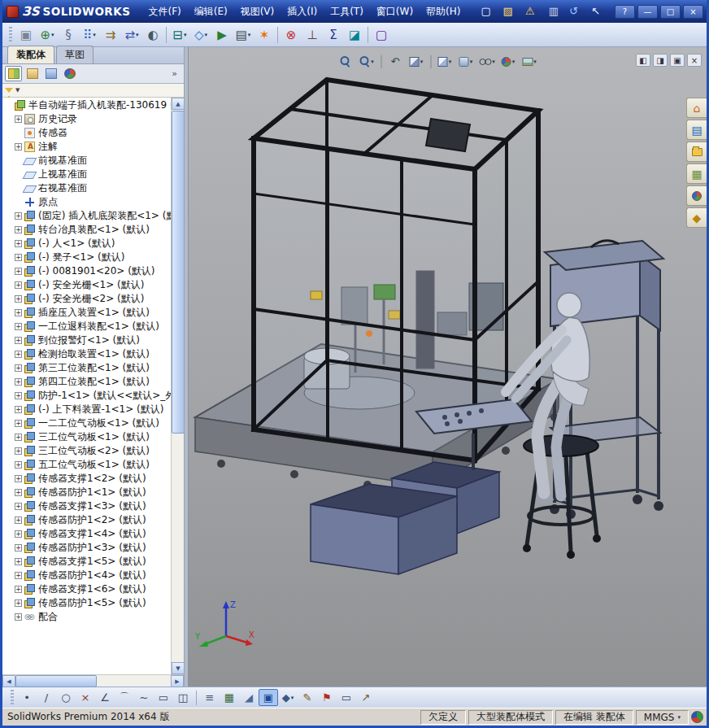  Describe the element at coordinates (643, 60) in the screenshot. I see `pane-split-left-button: ◧` at that location.